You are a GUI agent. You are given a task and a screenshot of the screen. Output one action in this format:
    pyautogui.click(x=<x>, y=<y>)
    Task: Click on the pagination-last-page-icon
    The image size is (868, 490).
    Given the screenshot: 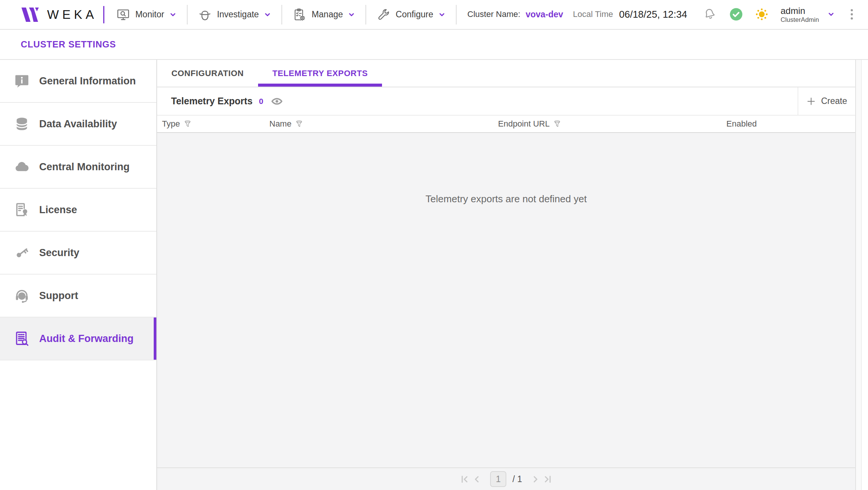 What is the action you would take?
    pyautogui.click(x=548, y=479)
    